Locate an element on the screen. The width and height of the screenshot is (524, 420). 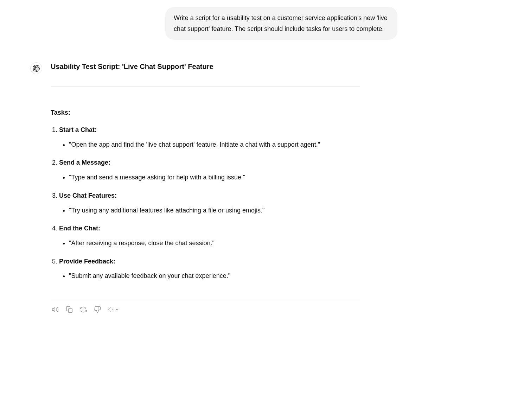
chevron-down-icon is located at coordinates (117, 310).